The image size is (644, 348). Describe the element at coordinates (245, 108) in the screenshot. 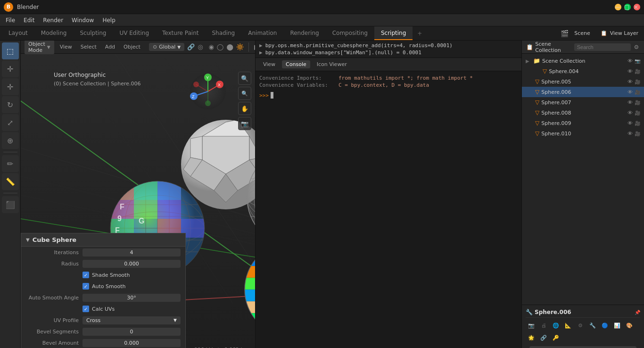

I see `pan-button: ✋` at that location.